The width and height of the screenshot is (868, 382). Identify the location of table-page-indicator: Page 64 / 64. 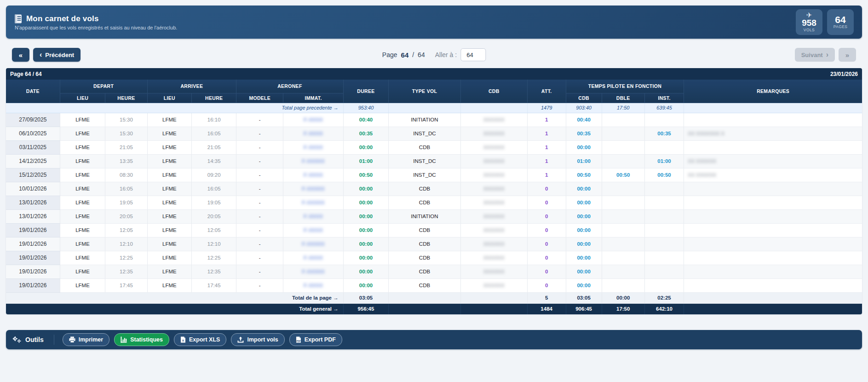
(26, 74).